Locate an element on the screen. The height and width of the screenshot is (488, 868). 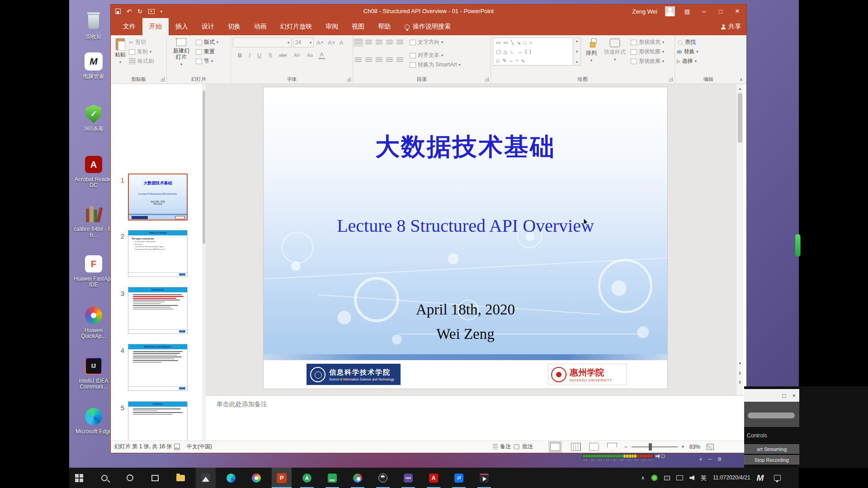
recorder-close-icon: × is located at coordinates (794, 396).